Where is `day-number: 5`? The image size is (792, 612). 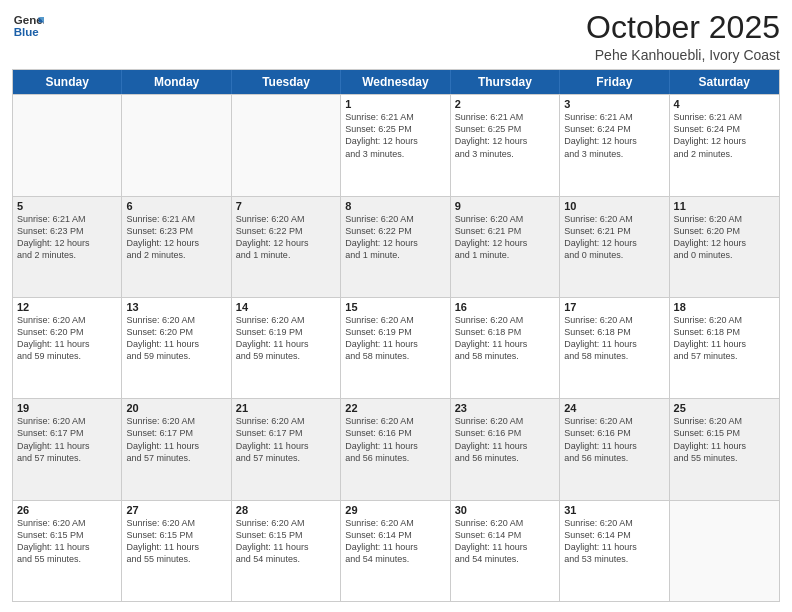 day-number: 5 is located at coordinates (67, 206).